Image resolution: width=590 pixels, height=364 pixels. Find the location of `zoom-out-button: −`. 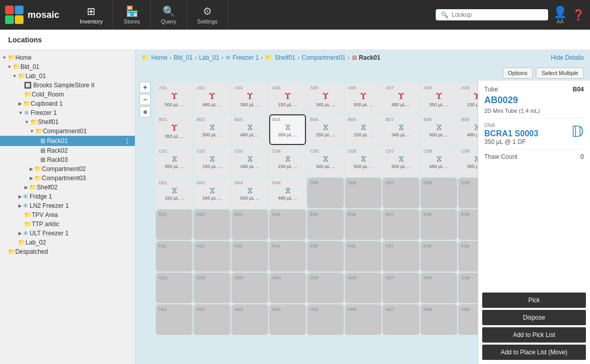

zoom-out-button: − is located at coordinates (145, 100).